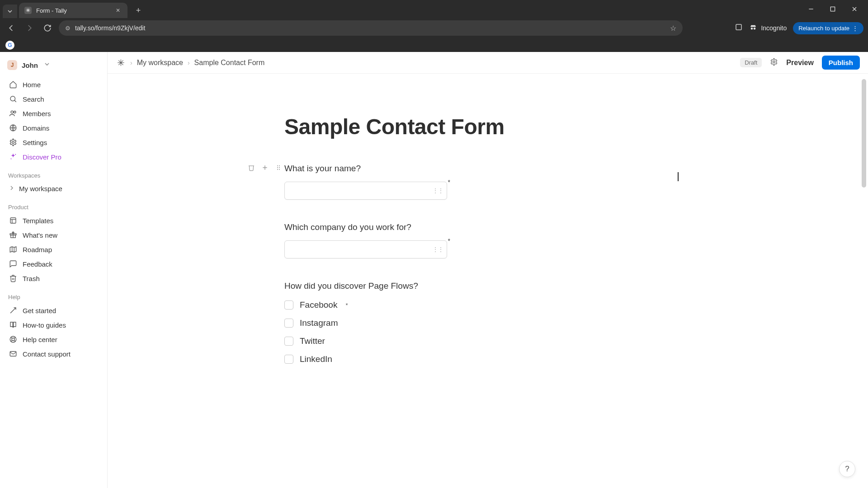 This screenshot has height=488, width=868. What do you see at coordinates (54, 113) in the screenshot?
I see `sidebar-item-members: Members` at bounding box center [54, 113].